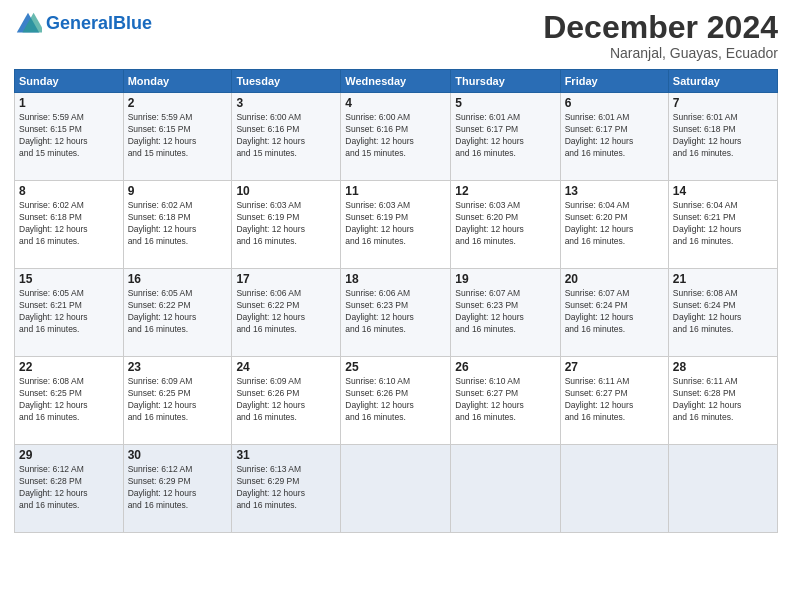  What do you see at coordinates (286, 191) in the screenshot?
I see `day-number: 10` at bounding box center [286, 191].